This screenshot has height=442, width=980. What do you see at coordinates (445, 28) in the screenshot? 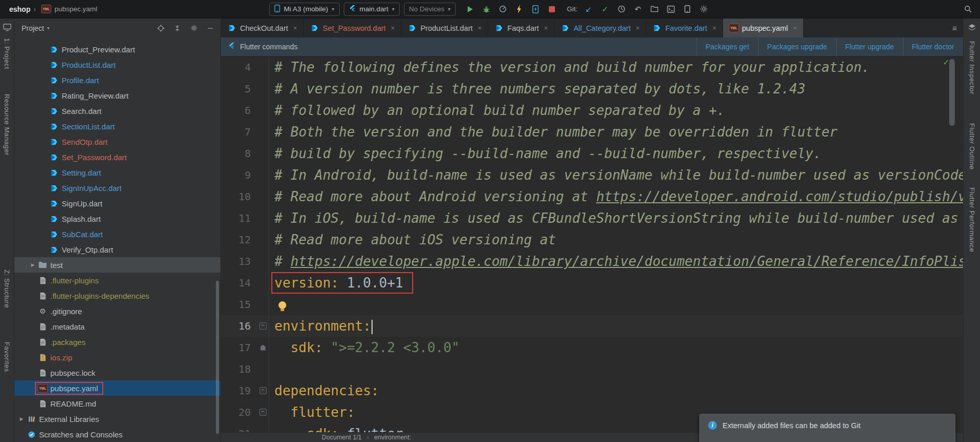
I see `tab-productlist-dart: ProductList.dart×` at bounding box center [445, 28].